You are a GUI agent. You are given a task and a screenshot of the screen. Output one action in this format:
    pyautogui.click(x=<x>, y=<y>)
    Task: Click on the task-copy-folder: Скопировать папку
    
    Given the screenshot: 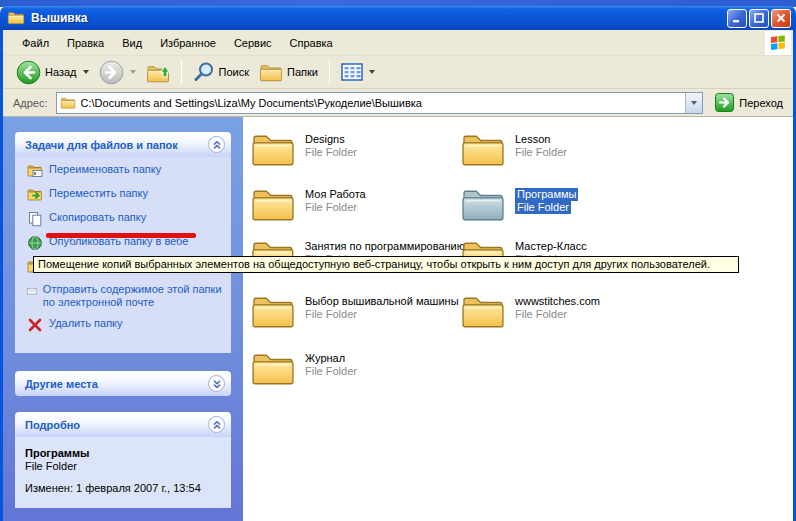 What is the action you would take?
    pyautogui.click(x=125, y=219)
    